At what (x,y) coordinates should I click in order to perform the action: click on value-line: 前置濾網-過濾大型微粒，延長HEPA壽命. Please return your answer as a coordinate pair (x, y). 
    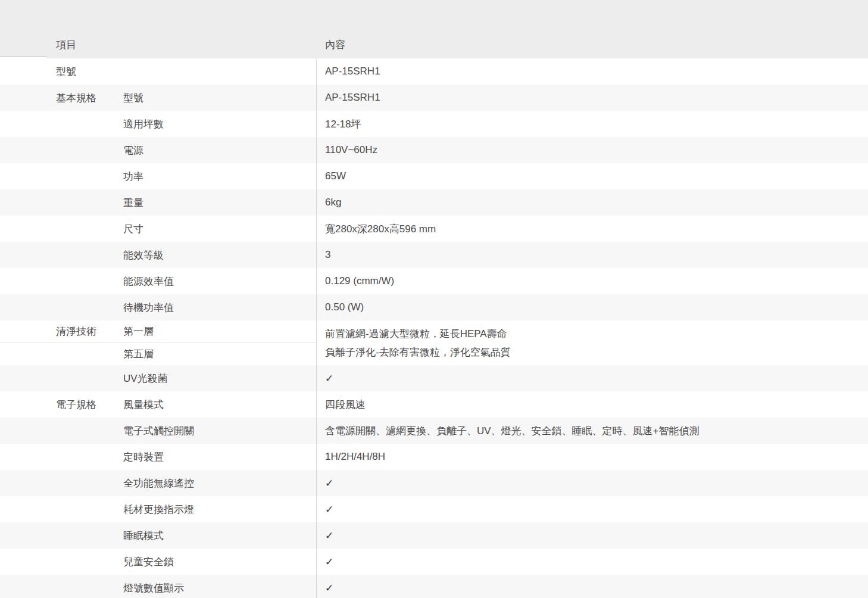
    Looking at the image, I should click on (416, 334).